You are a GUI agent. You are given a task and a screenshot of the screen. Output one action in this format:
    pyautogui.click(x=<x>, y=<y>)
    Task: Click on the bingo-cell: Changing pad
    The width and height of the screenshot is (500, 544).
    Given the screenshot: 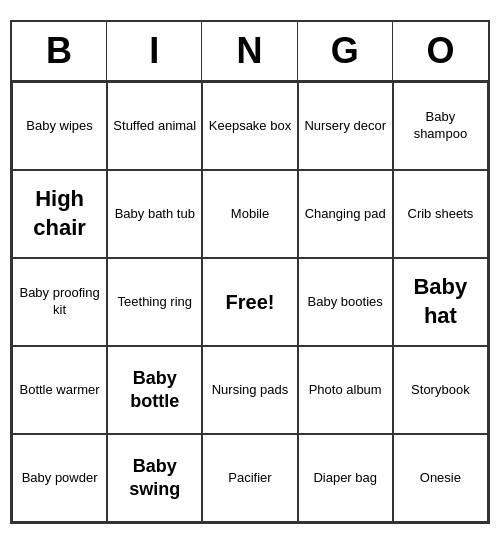 What is the action you would take?
    pyautogui.click(x=346, y=214)
    